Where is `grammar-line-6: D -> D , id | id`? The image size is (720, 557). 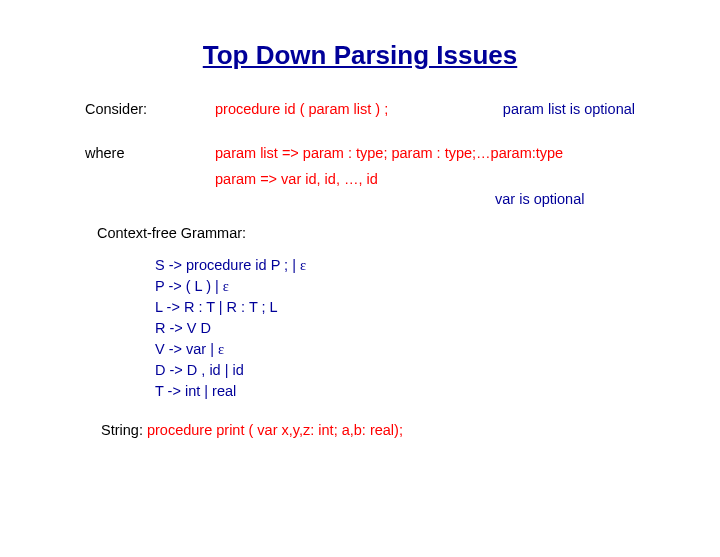 grammar-line-6: D -> D , id | id is located at coordinates (395, 370).